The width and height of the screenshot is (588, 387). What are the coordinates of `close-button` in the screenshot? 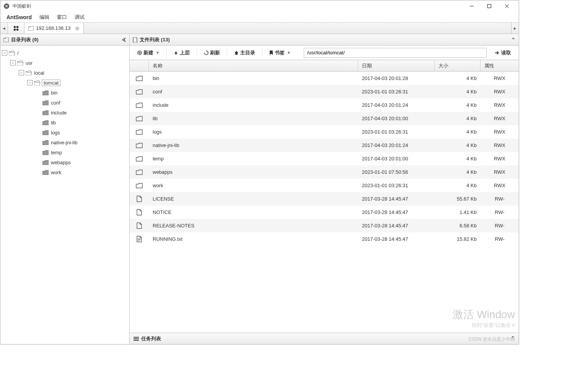 It's located at (507, 6).